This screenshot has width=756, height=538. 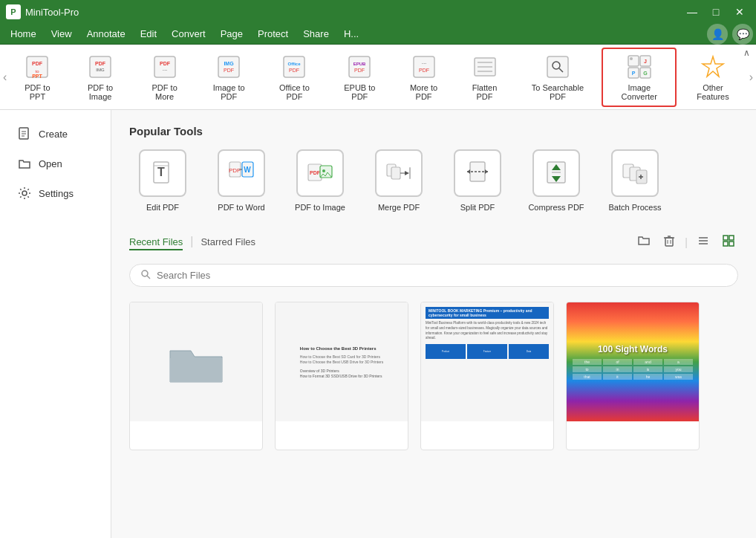 I want to click on file-card-3: MINITOOL BOOK MARKETING Premium – produc…, so click(x=487, y=376).